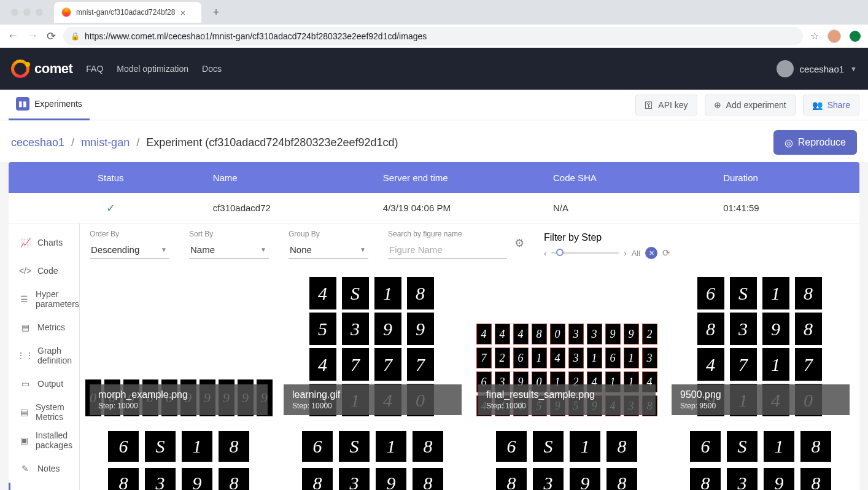 Image resolution: width=868 pixels, height=490 pixels. Describe the element at coordinates (545, 253) in the screenshot. I see `slider-prev-icon: ‹` at that location.